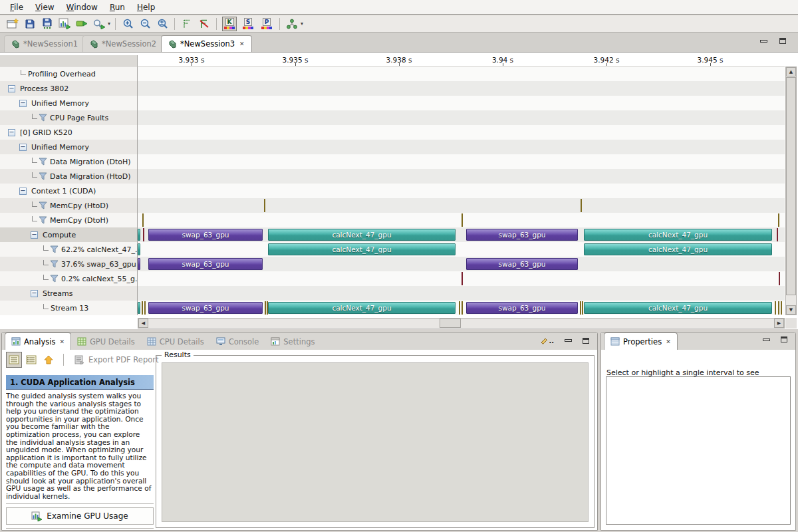  Describe the element at coordinates (69, 264) in the screenshot. I see `tree-row: 37.6% swap_63_gpu` at that location.